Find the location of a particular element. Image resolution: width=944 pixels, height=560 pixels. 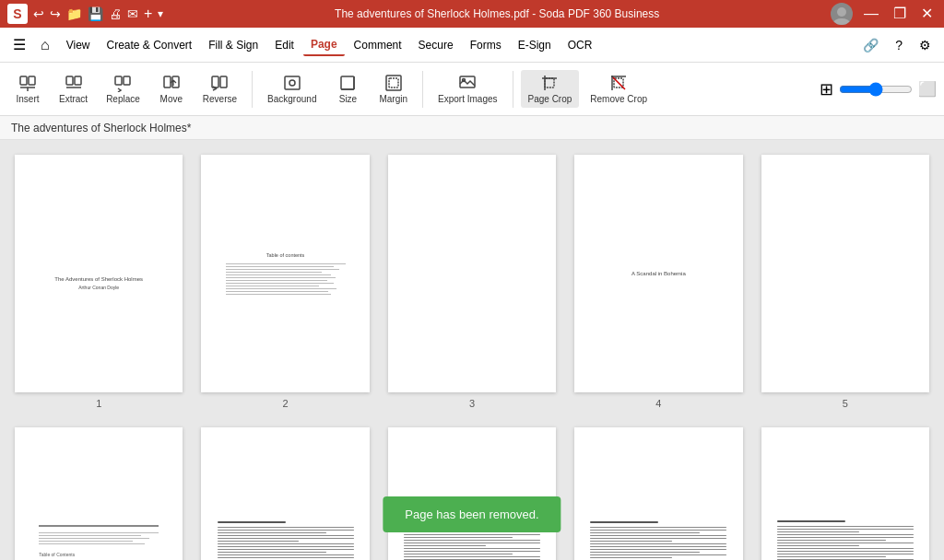

menu-comment: Comment is located at coordinates (378, 45).